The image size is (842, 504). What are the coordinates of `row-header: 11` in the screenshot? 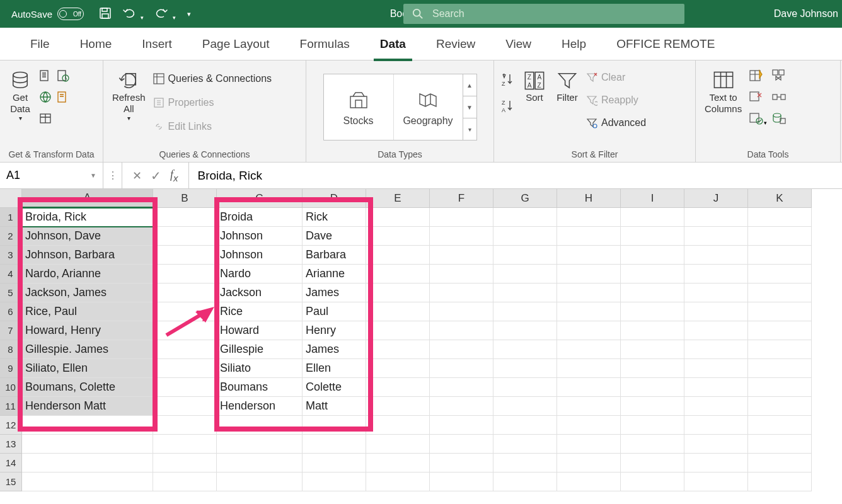 It's located at (11, 406).